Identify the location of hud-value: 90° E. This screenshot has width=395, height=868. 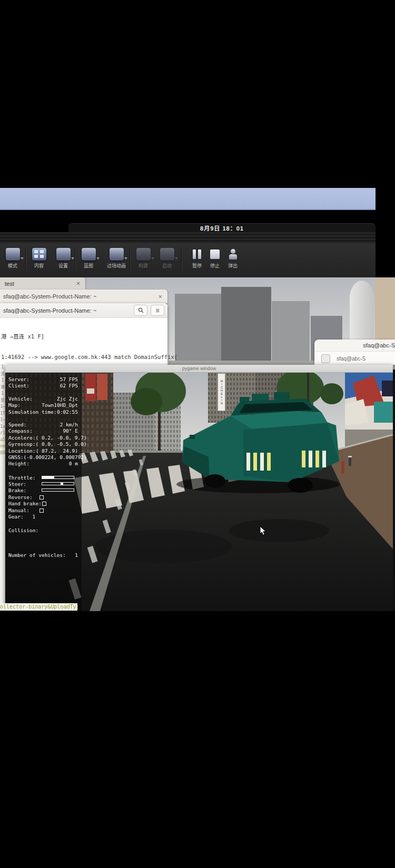
(71, 431).